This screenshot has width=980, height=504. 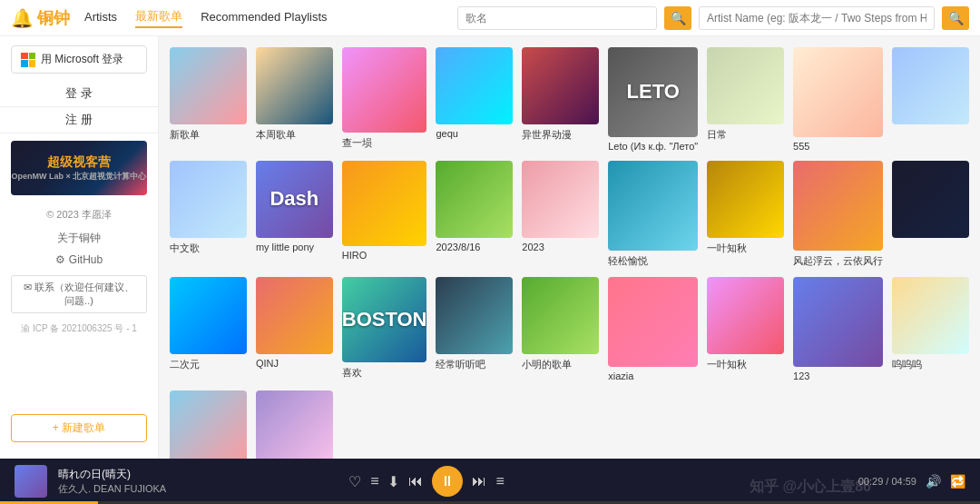 I want to click on sidebar: 用 Microsoft 登录 登 录 注 册 超级视客营 OpenMW Lab …, so click(x=80, y=247).